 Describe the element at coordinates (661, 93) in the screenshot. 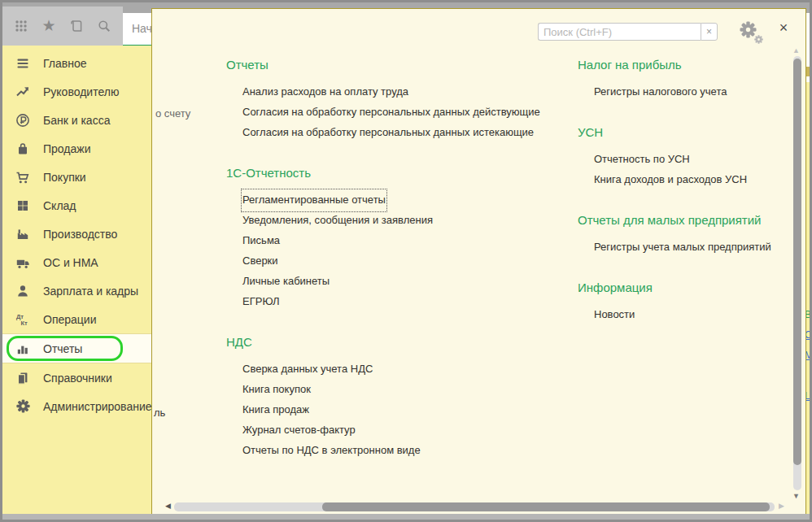

I see `menu-item: Регистры налогового учета` at that location.